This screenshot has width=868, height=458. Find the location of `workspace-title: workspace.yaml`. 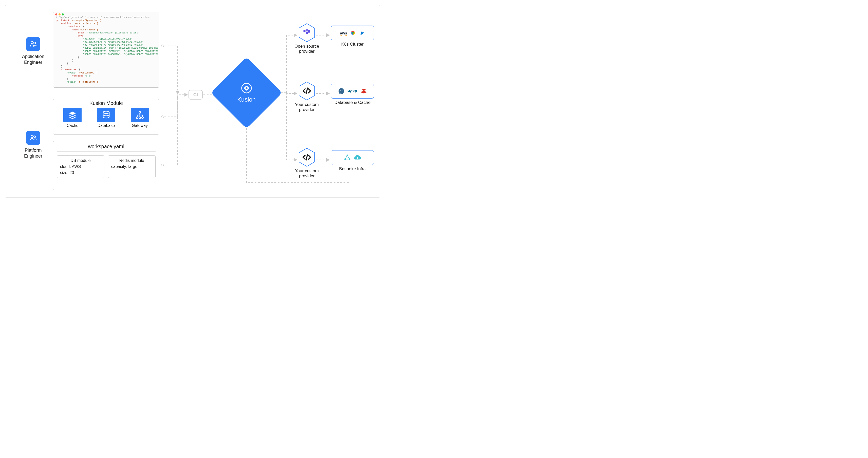

workspace-title: workspace.yaml is located at coordinates (106, 148).